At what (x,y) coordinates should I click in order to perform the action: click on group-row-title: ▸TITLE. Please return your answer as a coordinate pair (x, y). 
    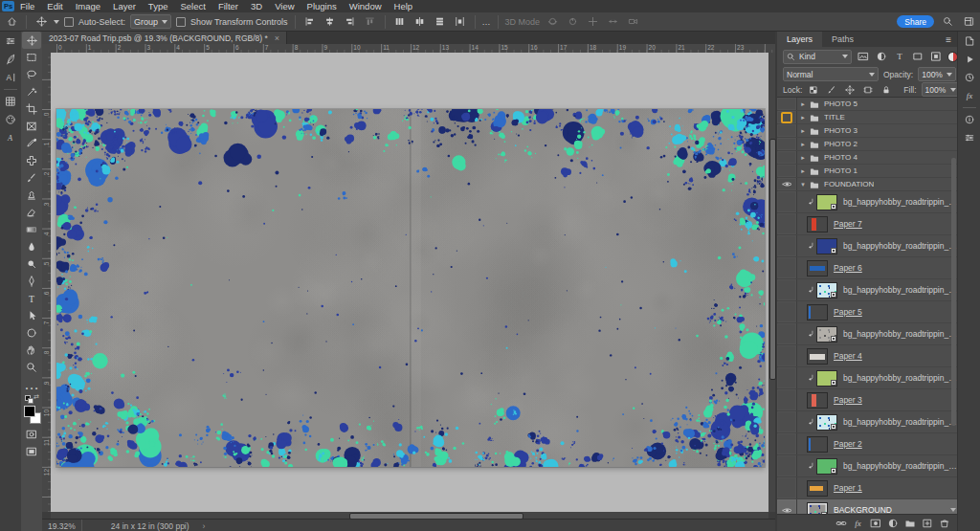
    Looking at the image, I should click on (867, 118).